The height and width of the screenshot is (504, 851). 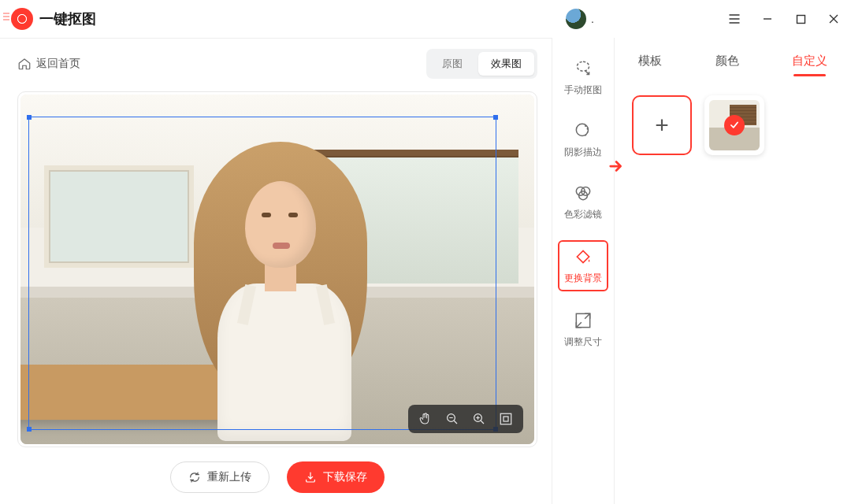 What do you see at coordinates (583, 271) in the screenshot?
I see `tool-rail: 手动抠图 阴影描边 色彩滤镜 更换背景 调整尺寸` at bounding box center [583, 271].